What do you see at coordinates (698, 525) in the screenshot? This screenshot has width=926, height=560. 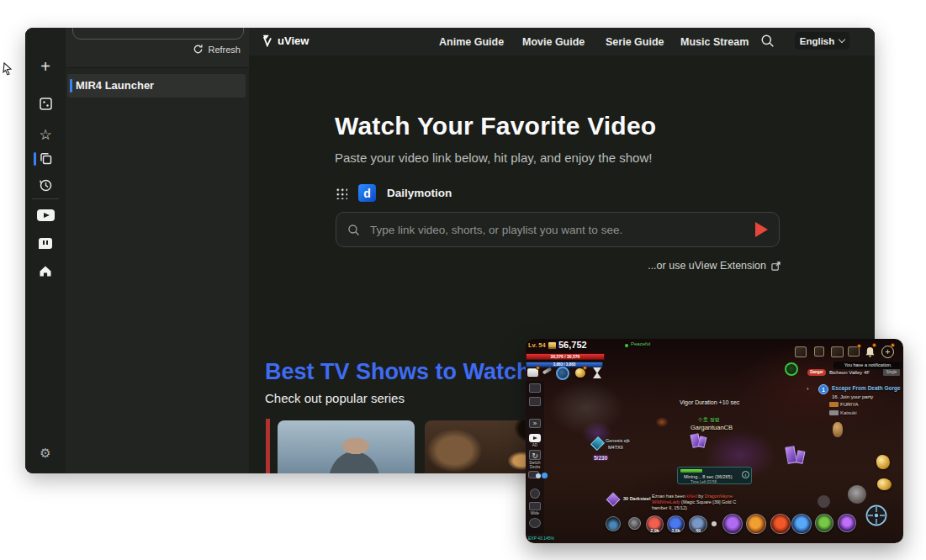 I see `item-slot: 49` at bounding box center [698, 525].